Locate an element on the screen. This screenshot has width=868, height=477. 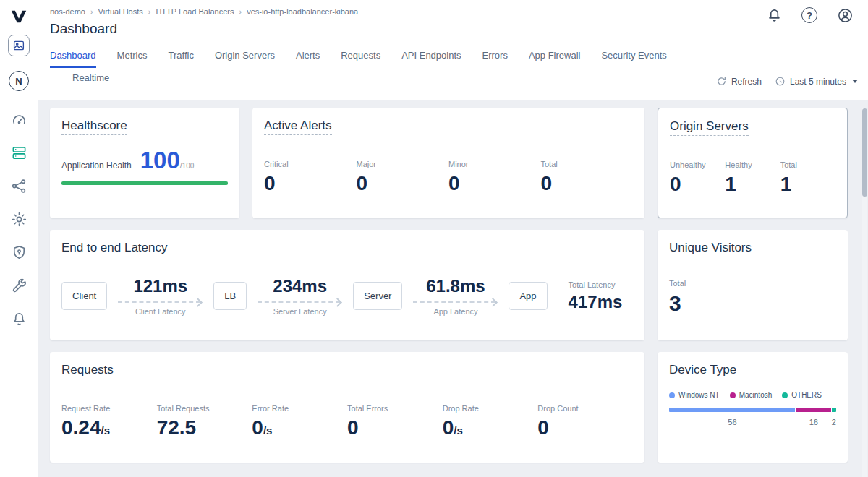
help-button: ? is located at coordinates (810, 16).